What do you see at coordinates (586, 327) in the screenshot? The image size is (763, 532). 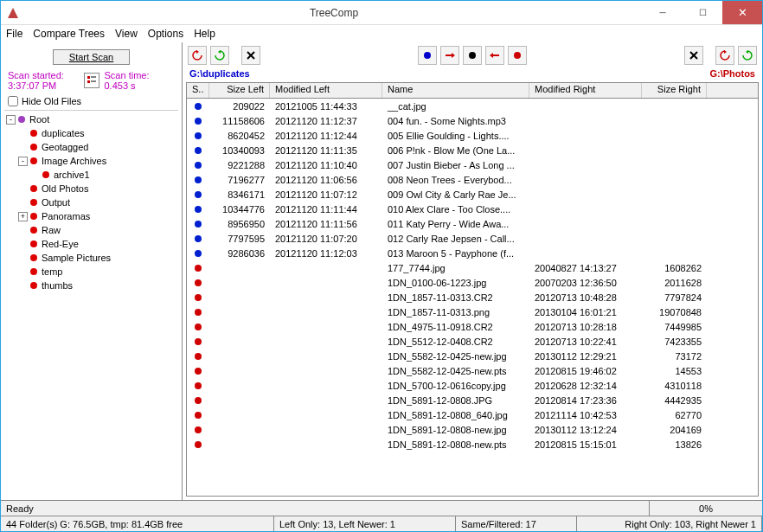 I see `cell-mr: 20120713 10:28:18` at bounding box center [586, 327].